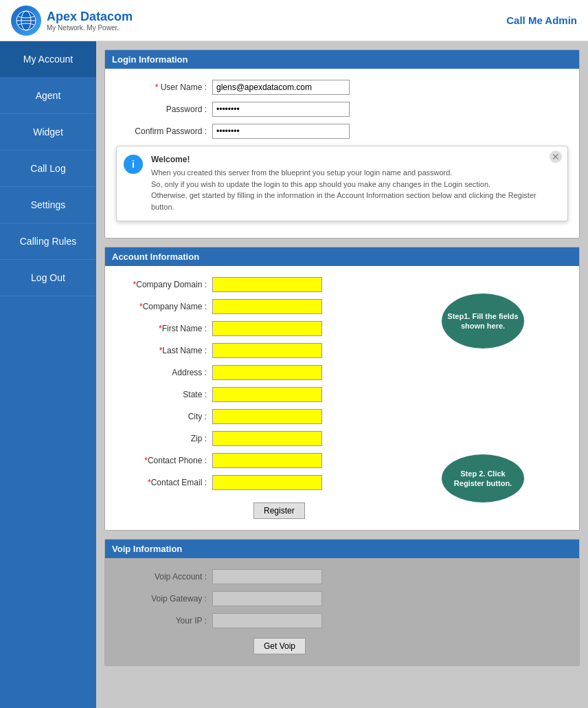  I want to click on required-star-3: *, so click(161, 351).